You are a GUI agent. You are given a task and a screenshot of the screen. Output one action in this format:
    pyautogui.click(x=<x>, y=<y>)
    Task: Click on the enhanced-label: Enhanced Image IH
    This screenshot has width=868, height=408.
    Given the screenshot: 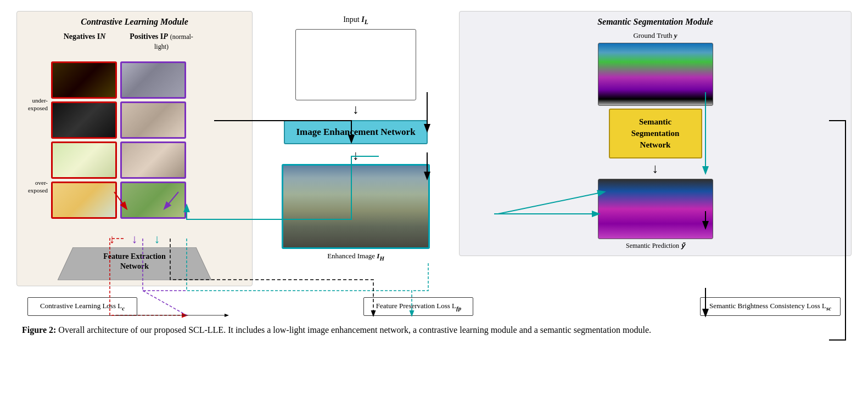 What is the action you would take?
    pyautogui.click(x=356, y=257)
    